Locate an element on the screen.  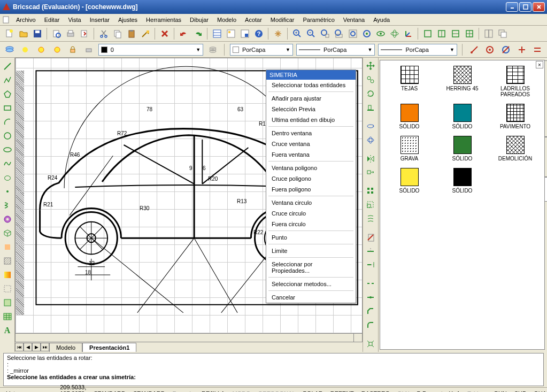
status-tablero: Tablero is located at coordinates (477, 391).